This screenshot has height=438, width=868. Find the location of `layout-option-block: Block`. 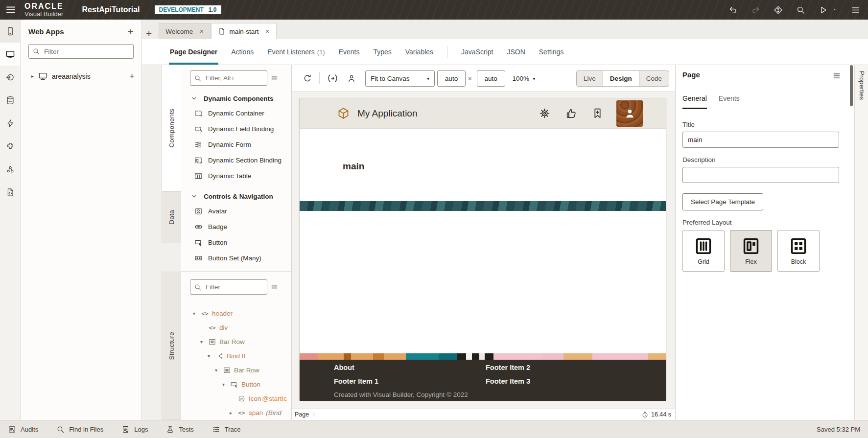

layout-option-block: Block is located at coordinates (798, 251).